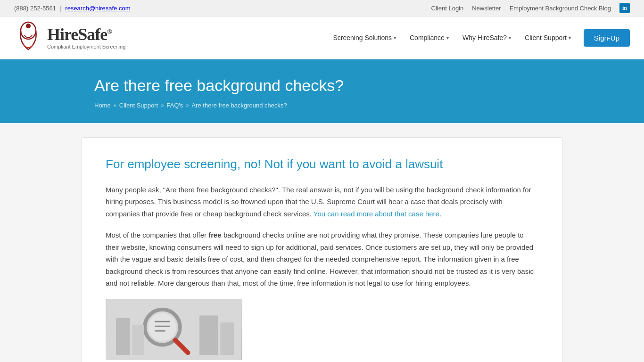  Describe the element at coordinates (92, 34) in the screenshot. I see `logo-safe: Safe` at that location.